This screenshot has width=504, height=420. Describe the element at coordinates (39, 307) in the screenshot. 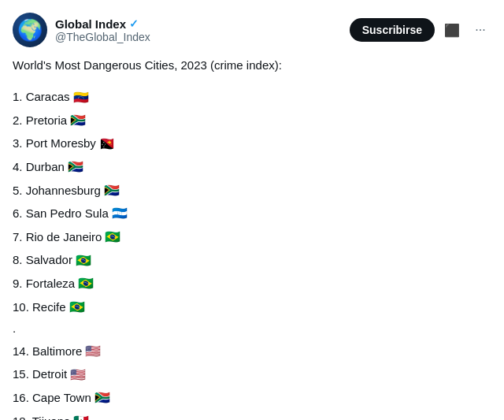

I see `city-text: 10. Recife` at that location.